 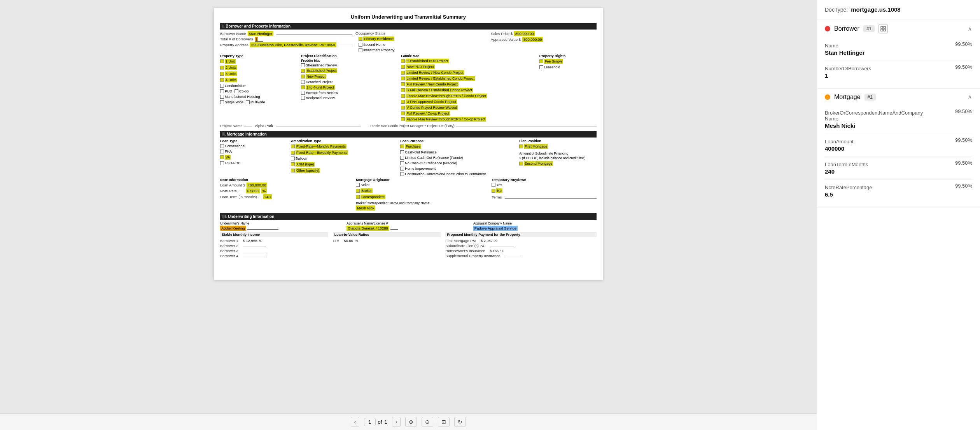 I want to click on 3units-checkbox, so click(x=222, y=74).